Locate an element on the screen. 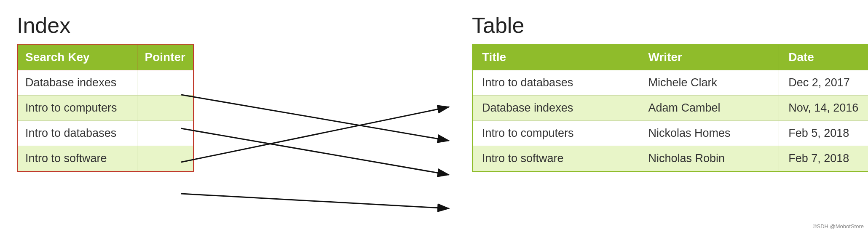 Image resolution: width=868 pixels, height=232 pixels. table-writer: Nickolas Homes is located at coordinates (709, 133).